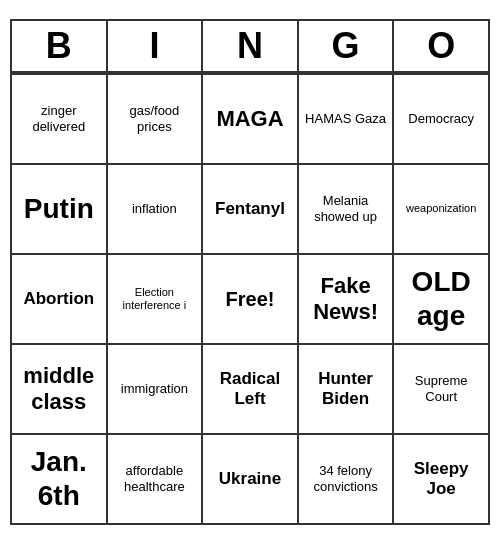  I want to click on header-letter-n: N, so click(251, 46).